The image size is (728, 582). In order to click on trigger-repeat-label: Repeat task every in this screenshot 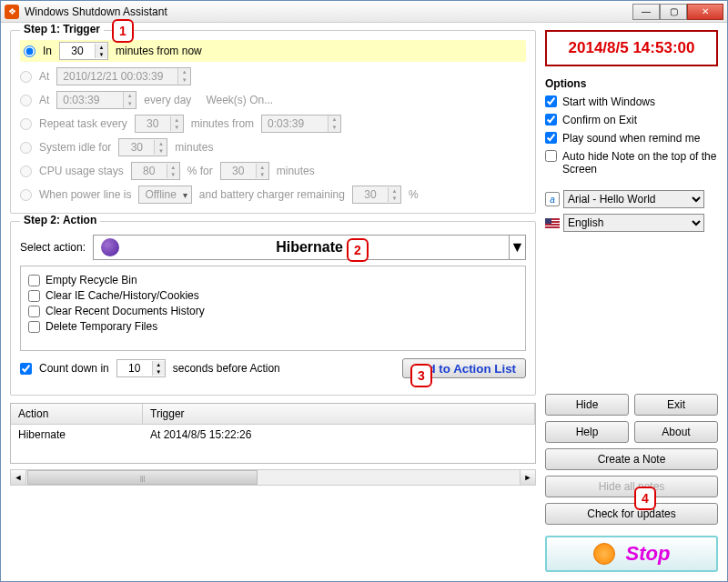, I will do `click(84, 124)`.